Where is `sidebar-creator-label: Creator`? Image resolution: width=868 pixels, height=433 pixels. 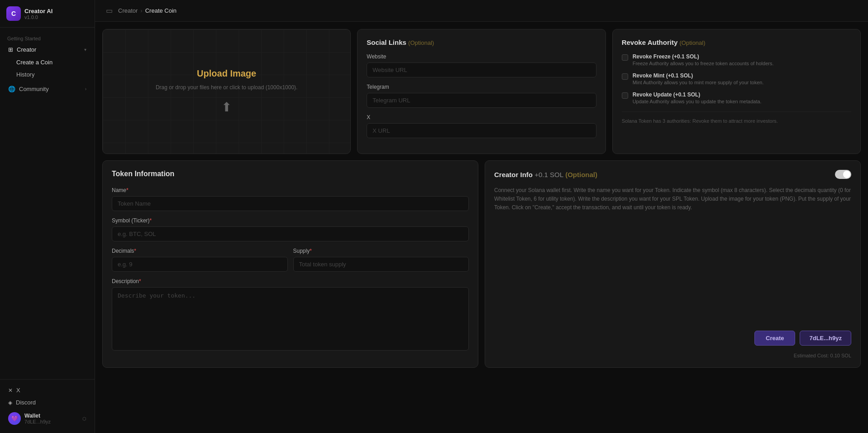 sidebar-creator-label: Creator is located at coordinates (26, 50).